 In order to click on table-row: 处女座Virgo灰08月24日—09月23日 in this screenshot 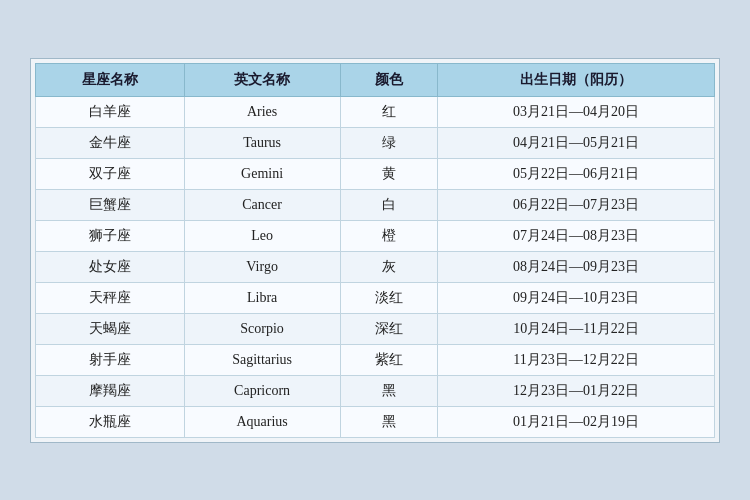, I will do `click(376, 266)`.